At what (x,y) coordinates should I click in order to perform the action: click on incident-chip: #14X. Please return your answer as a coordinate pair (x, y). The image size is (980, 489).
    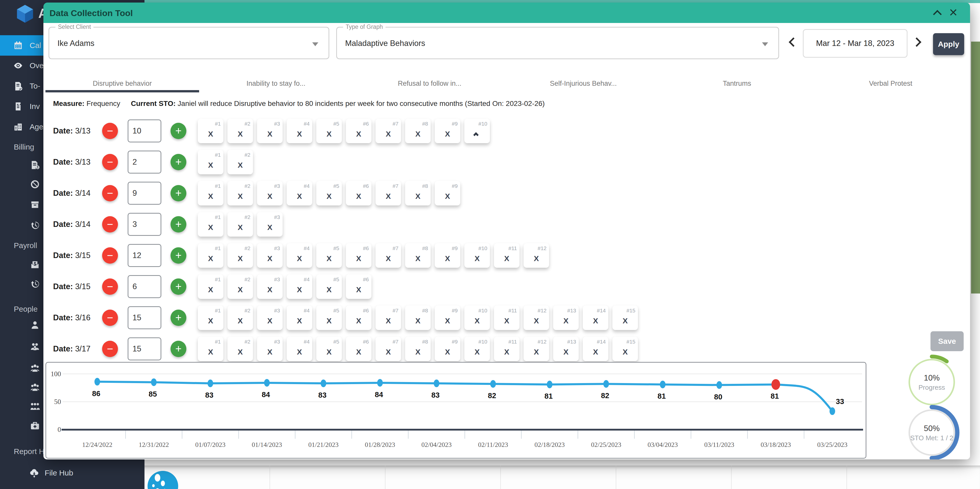
    Looking at the image, I should click on (596, 318).